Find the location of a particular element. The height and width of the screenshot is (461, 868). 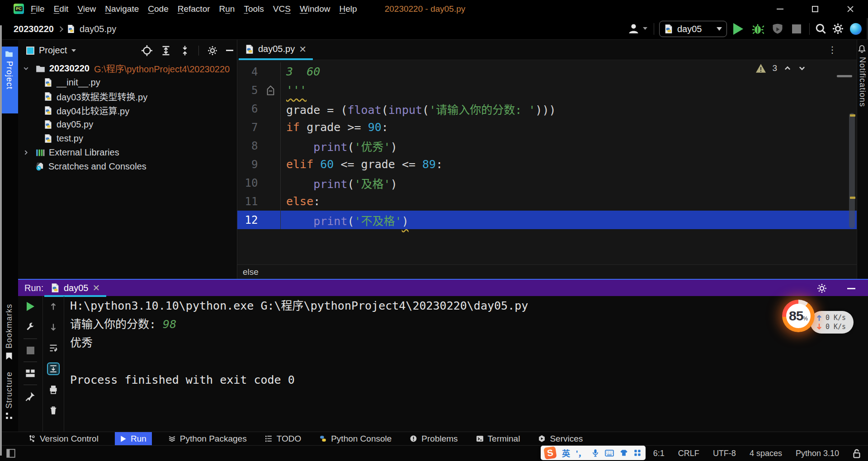

window-controls is located at coordinates (815, 9).